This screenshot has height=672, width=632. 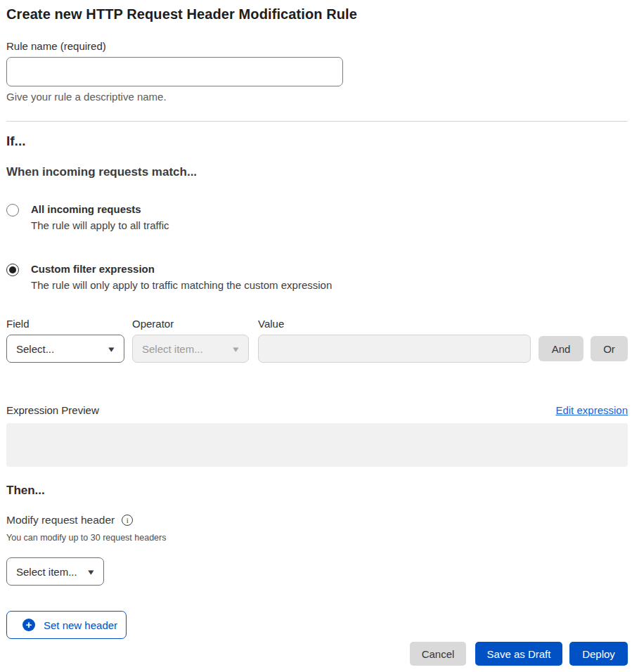 I want to click on info-icon: i, so click(x=127, y=520).